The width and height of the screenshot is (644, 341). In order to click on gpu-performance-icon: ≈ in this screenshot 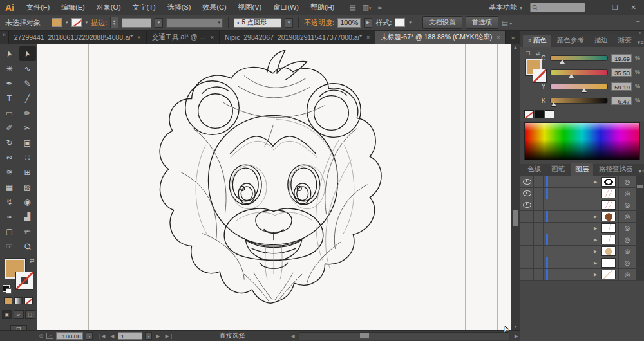, I will do `click(380, 8)`.